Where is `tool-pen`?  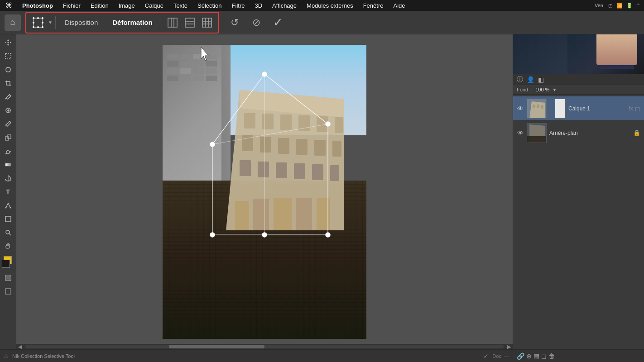
tool-pen is located at coordinates (8, 178).